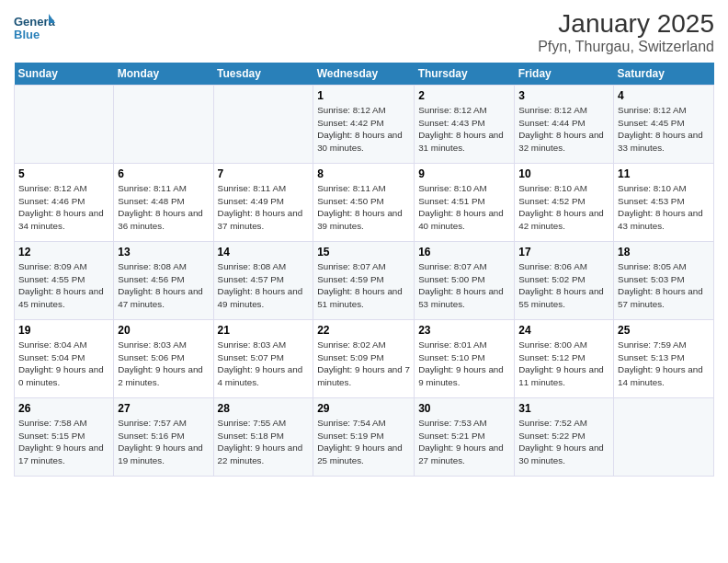  I want to click on daylight-text: Daylight: 9 hours and 30 minutes., so click(561, 454).